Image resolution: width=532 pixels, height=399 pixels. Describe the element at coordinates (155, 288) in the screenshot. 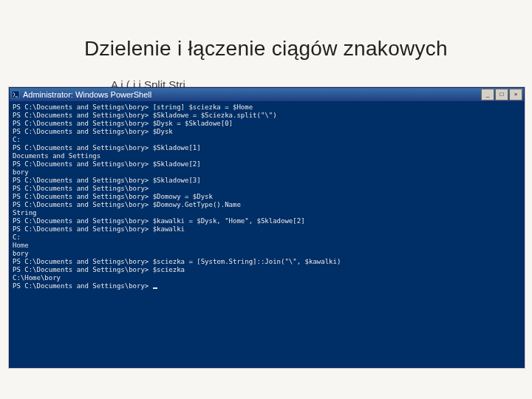

I see `cursor` at that location.